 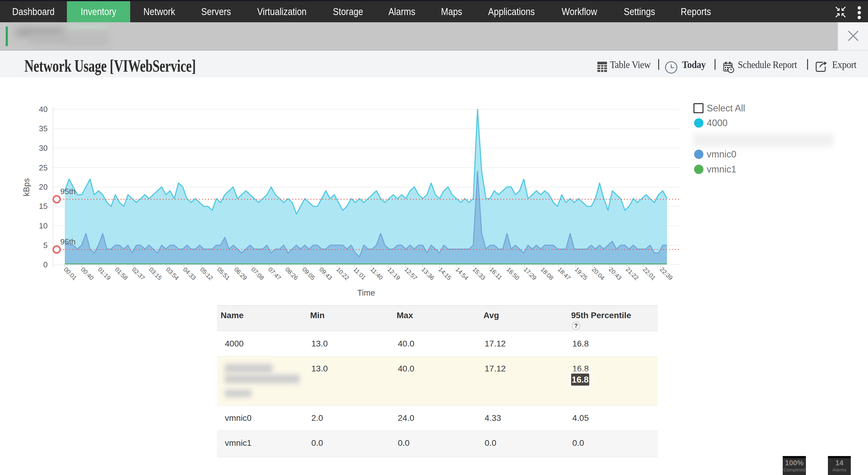 I want to click on svg-text: 09:43, so click(x=326, y=274).